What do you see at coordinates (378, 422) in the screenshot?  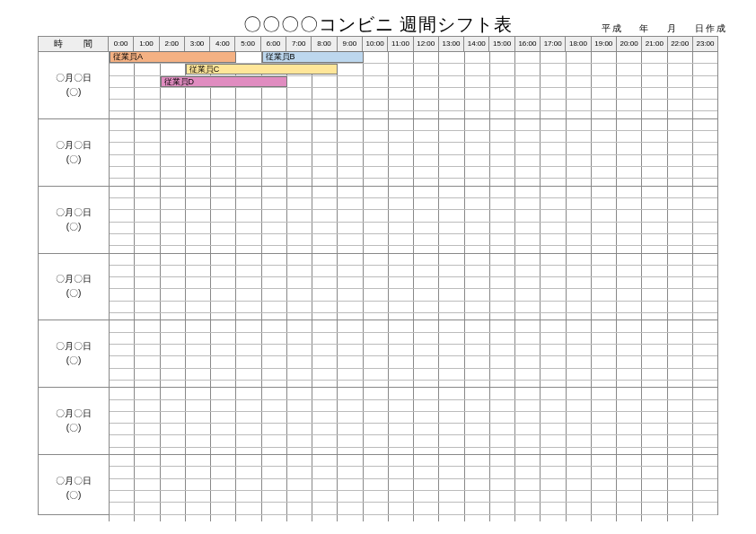 I see `day-block-5: 〇月〇日(〇)` at bounding box center [378, 422].